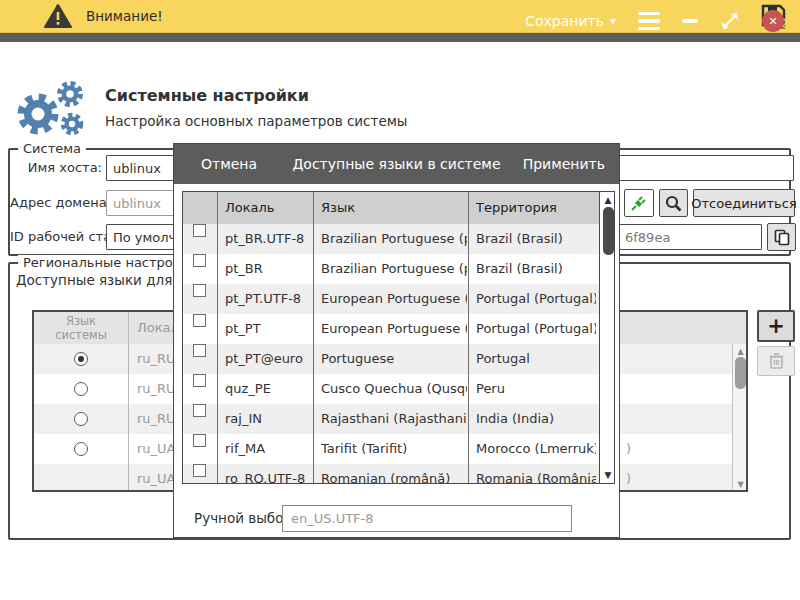  I want to click on territory-cell: Portugal (Portugal), so click(536, 329).